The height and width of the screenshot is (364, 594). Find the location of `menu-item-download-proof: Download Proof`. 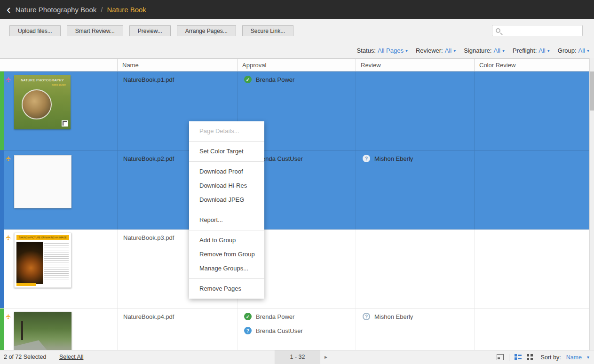

menu-item-download-proof: Download Proof is located at coordinates (227, 172).